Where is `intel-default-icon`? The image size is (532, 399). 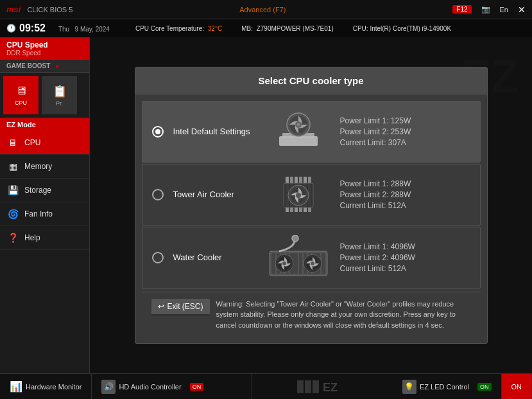
intel-default-icon is located at coordinates (298, 132).